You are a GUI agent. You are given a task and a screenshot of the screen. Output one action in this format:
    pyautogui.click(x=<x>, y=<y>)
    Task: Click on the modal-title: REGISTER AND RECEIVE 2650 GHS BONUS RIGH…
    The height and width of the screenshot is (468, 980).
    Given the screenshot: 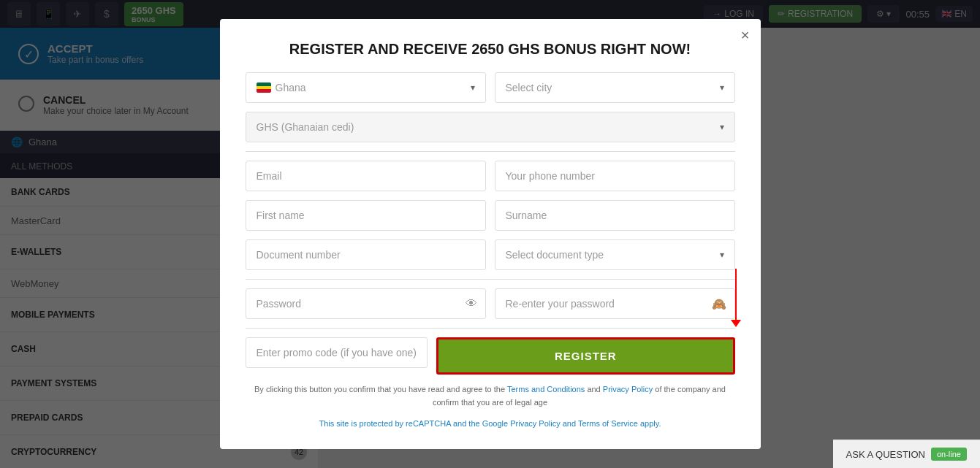 What is the action you would take?
    pyautogui.click(x=490, y=50)
    